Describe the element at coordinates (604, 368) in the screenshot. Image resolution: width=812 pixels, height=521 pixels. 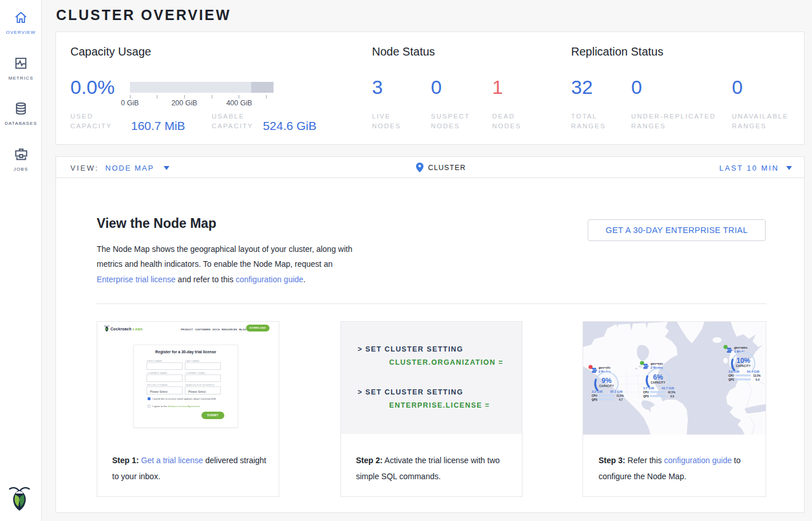
I see `svg-text: geo=sfo` at that location.